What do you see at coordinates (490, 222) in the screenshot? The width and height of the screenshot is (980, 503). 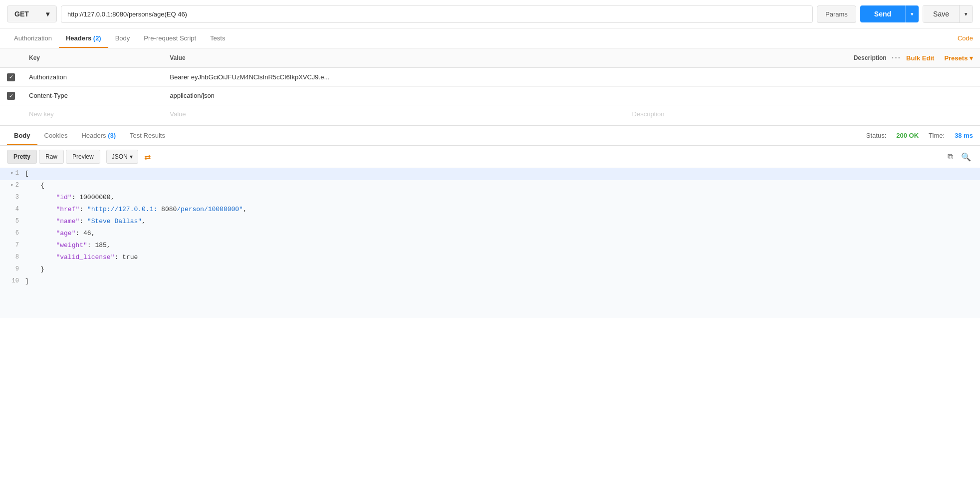 I see `code-line-5: 5 "name": "Steve Dallas",` at bounding box center [490, 222].